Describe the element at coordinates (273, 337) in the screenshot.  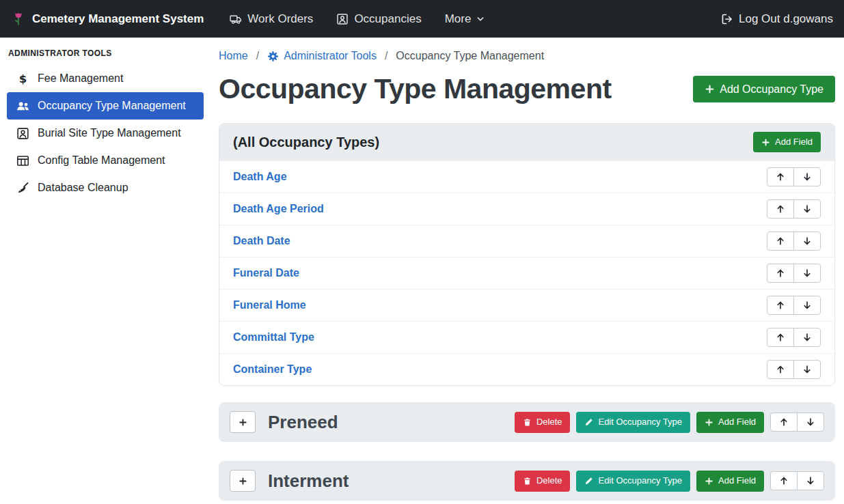
I see `field-link-committal-type: Committal Type` at that location.